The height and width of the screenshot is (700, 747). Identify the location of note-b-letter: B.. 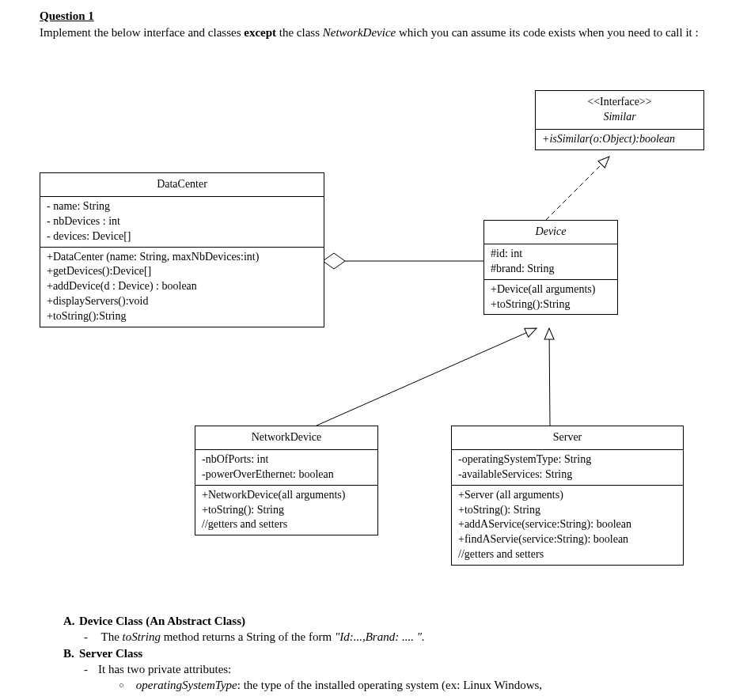
(71, 653).